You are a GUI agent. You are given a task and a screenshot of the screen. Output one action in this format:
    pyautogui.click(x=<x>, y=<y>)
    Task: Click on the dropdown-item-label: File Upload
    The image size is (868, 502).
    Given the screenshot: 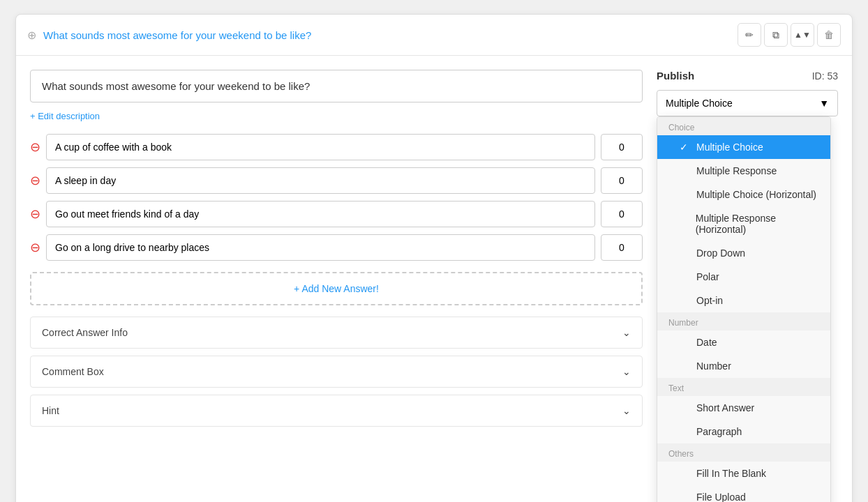 What is the action you would take?
    pyautogui.click(x=721, y=496)
    